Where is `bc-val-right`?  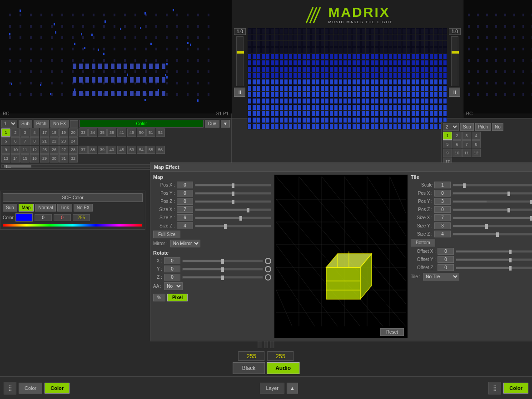
bc-val-right is located at coordinates (281, 356).